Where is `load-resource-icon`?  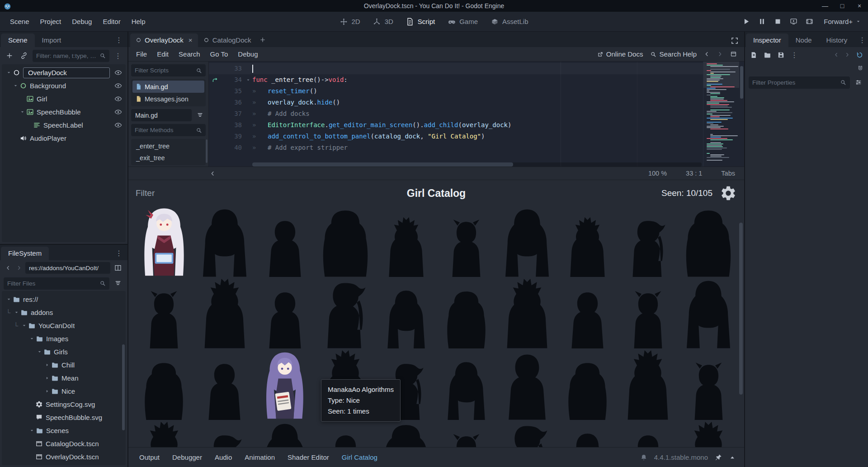
load-resource-icon is located at coordinates (767, 55).